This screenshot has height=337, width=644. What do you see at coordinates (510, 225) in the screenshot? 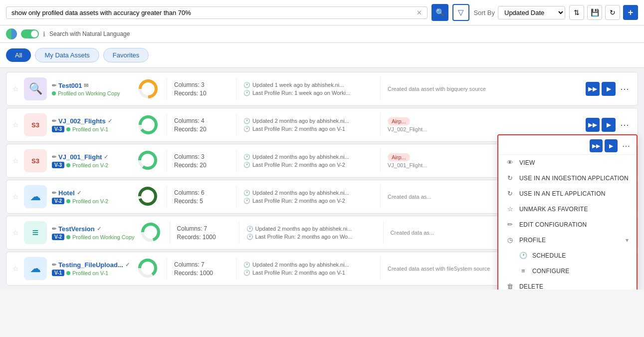
I see `ctx-edit-icon: ✏` at bounding box center [510, 225].